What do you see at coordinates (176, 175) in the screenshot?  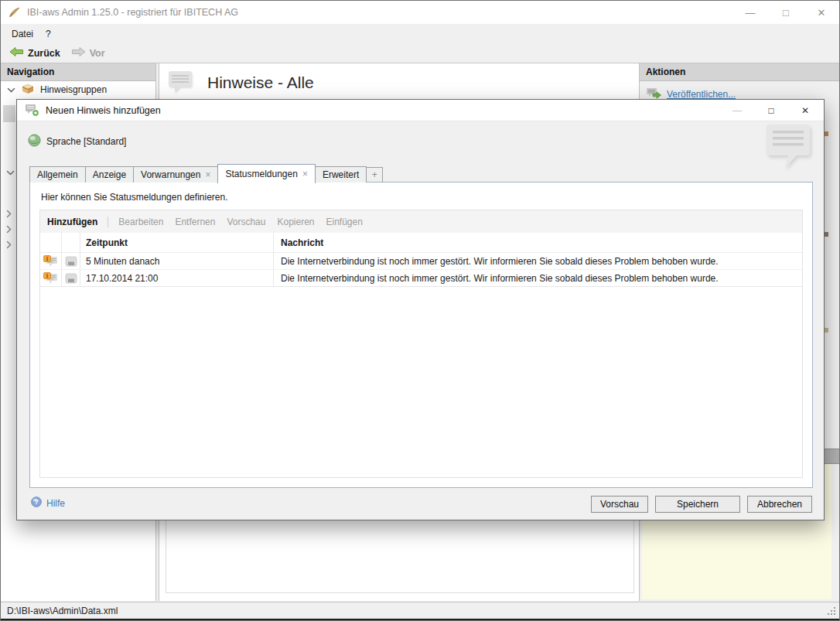 I see `tab-vorwarnungen: Vorwarnungen ×` at bounding box center [176, 175].